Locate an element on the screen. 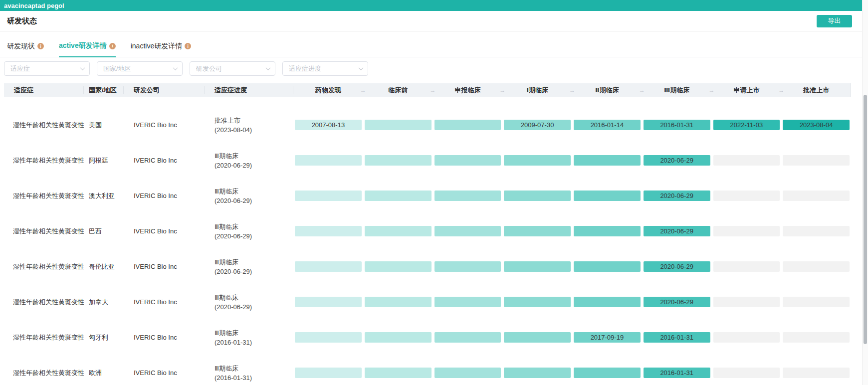  stage-bar: 2016-01-31 is located at coordinates (677, 373).